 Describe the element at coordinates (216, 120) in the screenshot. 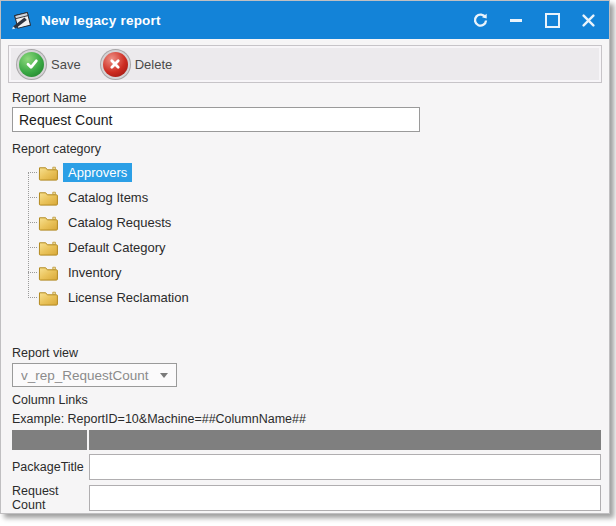

I see `report-name-input` at that location.